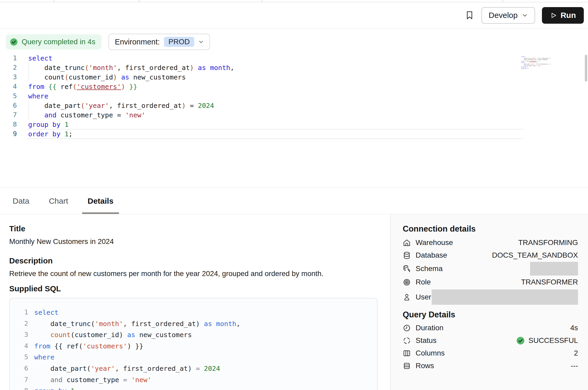 The image size is (588, 390). What do you see at coordinates (58, 42) in the screenshot?
I see `query-status-text: Query completed in 4s` at bounding box center [58, 42].